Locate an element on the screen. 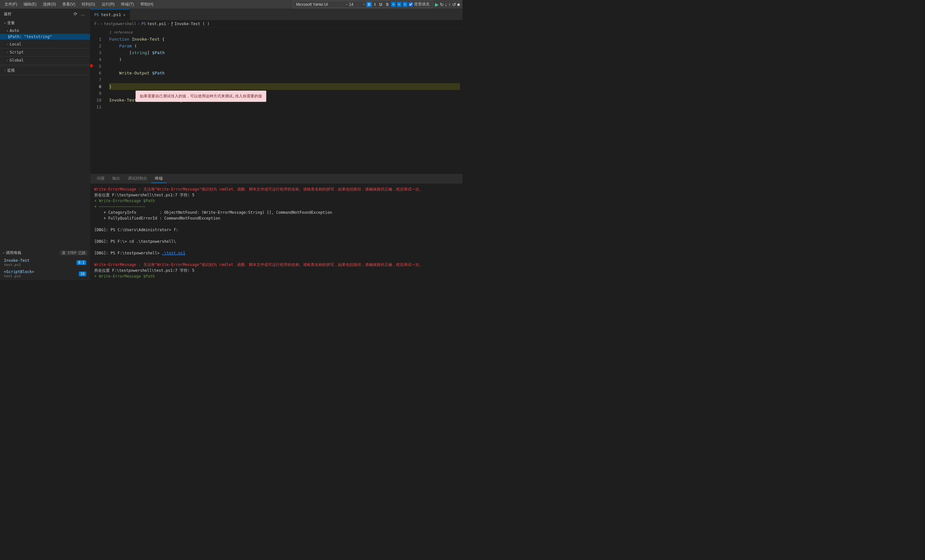  line-num-10: 10 is located at coordinates (97, 100).